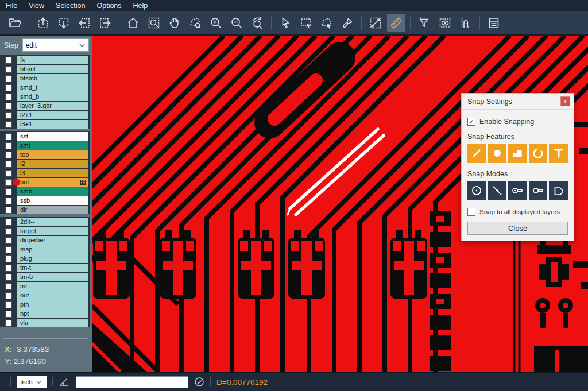 This screenshot has height=391, width=588. I want to click on layer-row-out: out, so click(45, 295).